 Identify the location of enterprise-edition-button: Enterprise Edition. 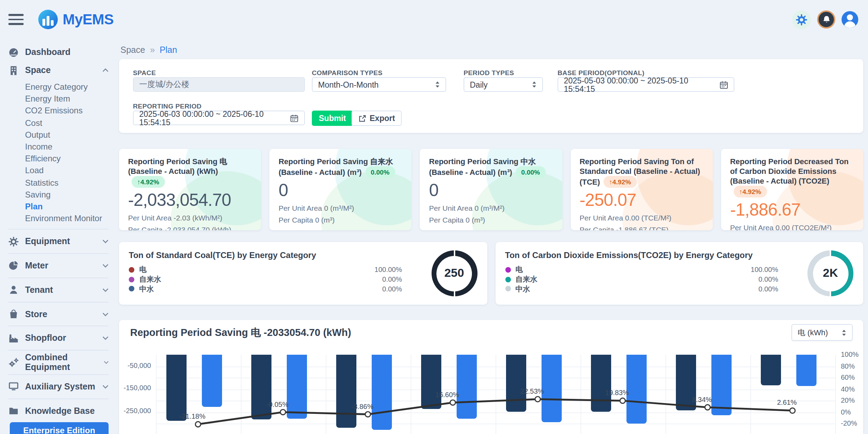
(59, 428).